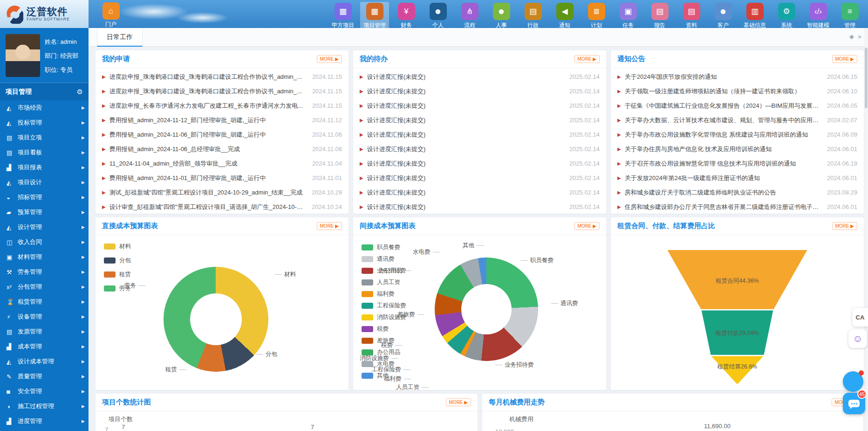 The width and height of the screenshot is (868, 431). What do you see at coordinates (222, 120) in the screenshot?
I see `list-item: ▶ 费用报销_admin_2024-11-12_部门经理审批_胡建,_运行中 2…` at bounding box center [222, 120].